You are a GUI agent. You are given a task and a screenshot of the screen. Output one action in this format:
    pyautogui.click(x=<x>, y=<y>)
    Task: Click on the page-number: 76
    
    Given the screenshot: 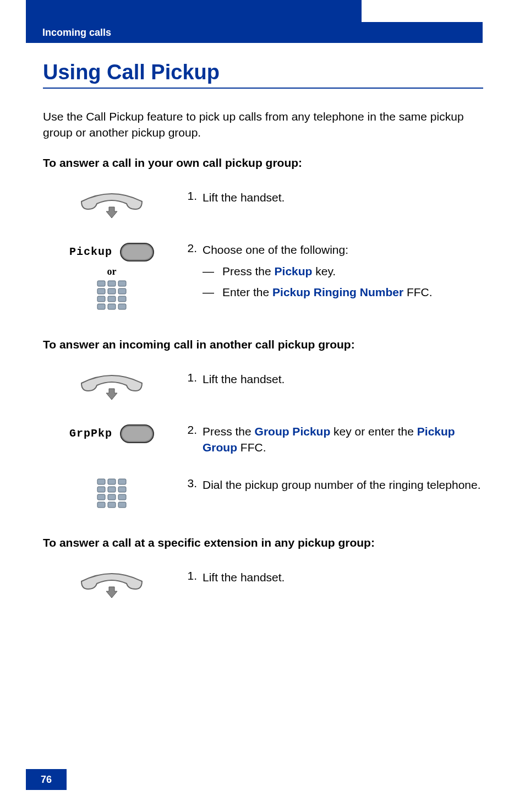 What is the action you would take?
    pyautogui.click(x=46, y=780)
    